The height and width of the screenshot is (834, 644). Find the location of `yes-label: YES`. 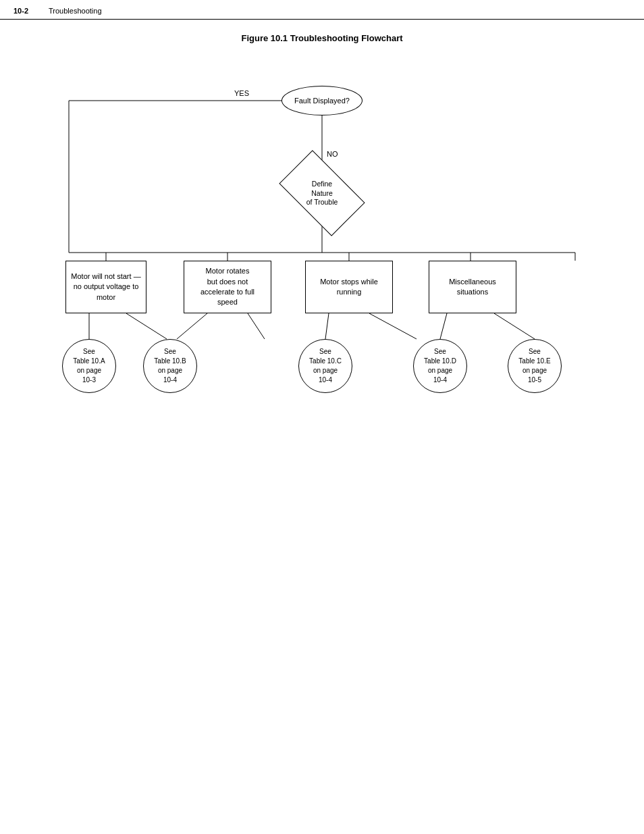

yes-label: YES is located at coordinates (242, 93).